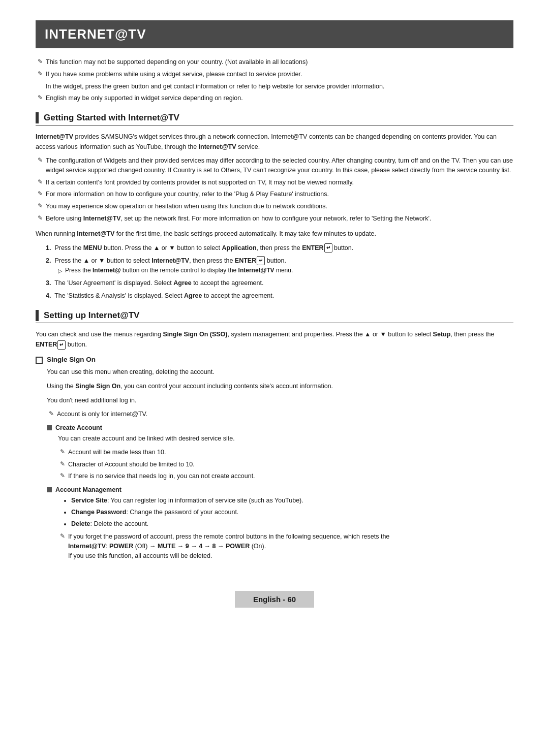 The width and height of the screenshot is (549, 756). Describe the element at coordinates (286, 546) in the screenshot. I see `am-note: ✎ If you forget the password of account,…` at that location.